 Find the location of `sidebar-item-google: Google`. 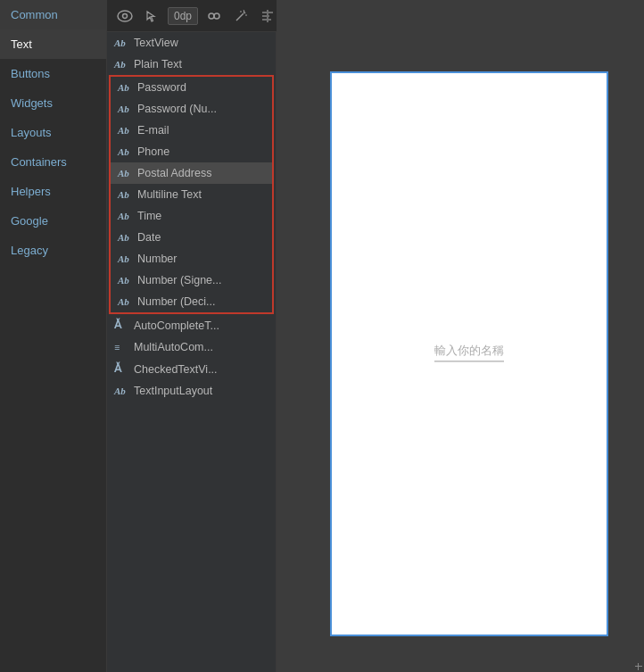

sidebar-item-google: Google is located at coordinates (54, 221).